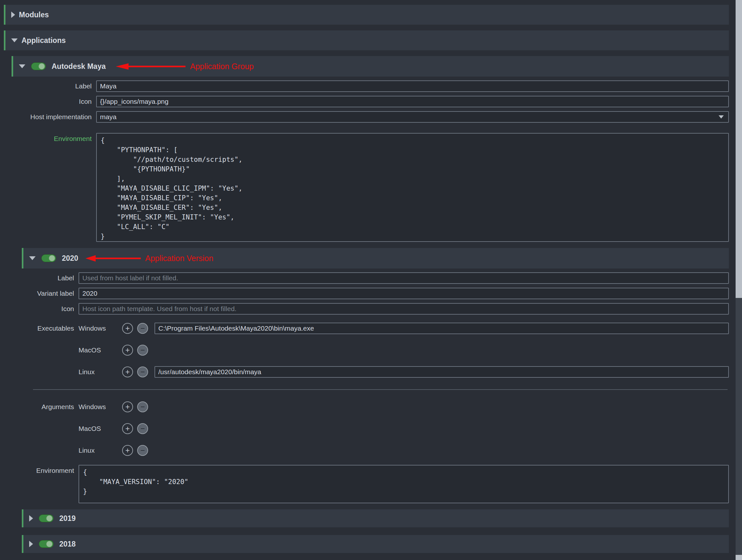 This screenshot has height=560, width=742. I want to click on maya-group-title: Autodesk Maya, so click(78, 66).